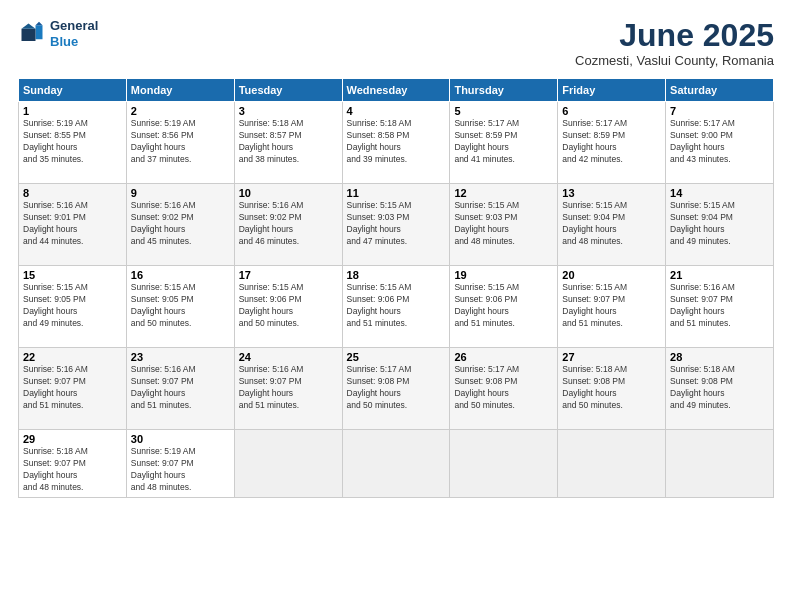 Image resolution: width=792 pixels, height=612 pixels. I want to click on calendar-cell: 7 Sunrise: 5:17 AM Sunset: 9:00 PM Dayli…, so click(720, 143).